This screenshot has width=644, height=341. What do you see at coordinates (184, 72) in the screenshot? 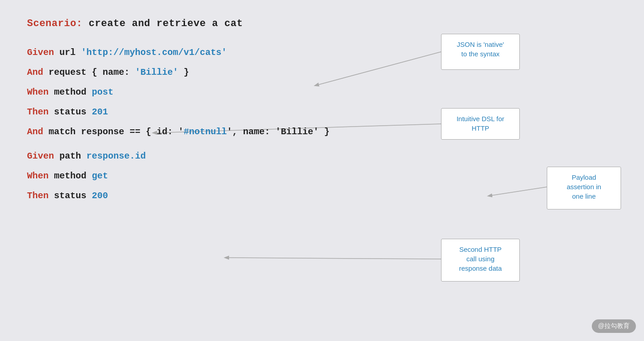
I see `and-request-suffix: }` at bounding box center [184, 72].